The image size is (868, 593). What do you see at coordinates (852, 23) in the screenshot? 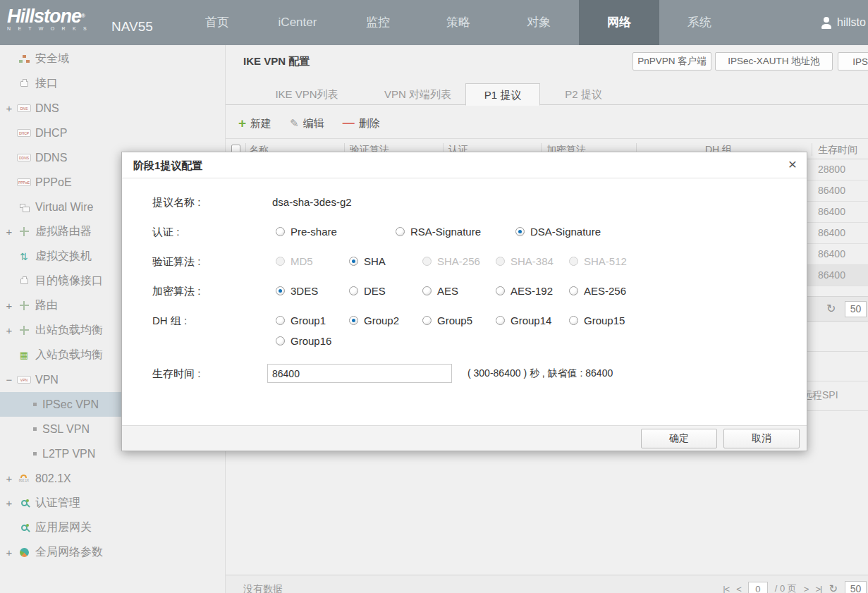
I see `username: hillsto` at bounding box center [852, 23].